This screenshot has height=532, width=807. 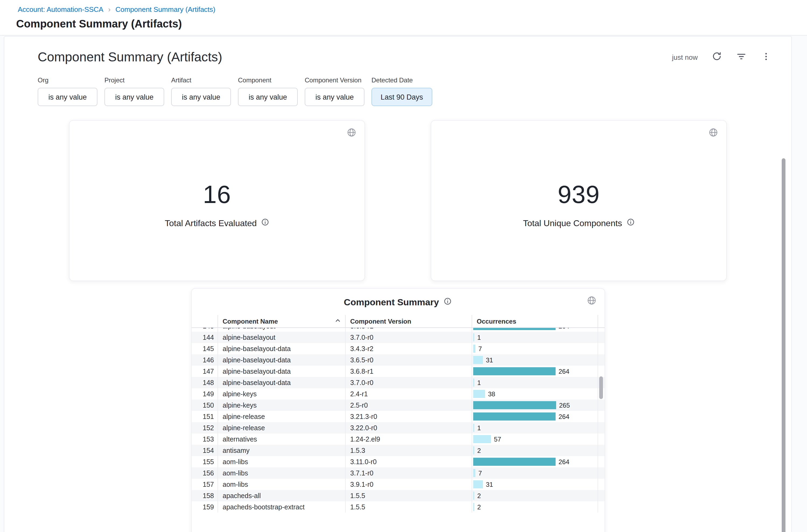 I want to click on filter-label-org: Org, so click(x=68, y=80).